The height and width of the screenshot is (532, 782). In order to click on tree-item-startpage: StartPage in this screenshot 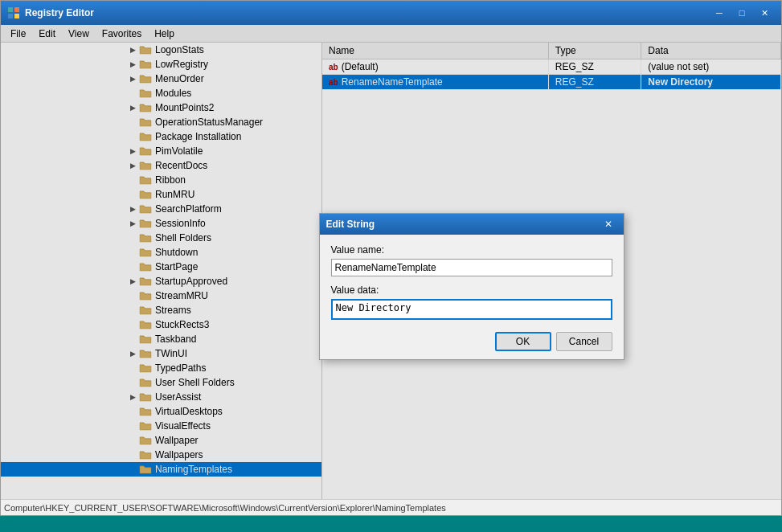, I will do `click(161, 267)`.